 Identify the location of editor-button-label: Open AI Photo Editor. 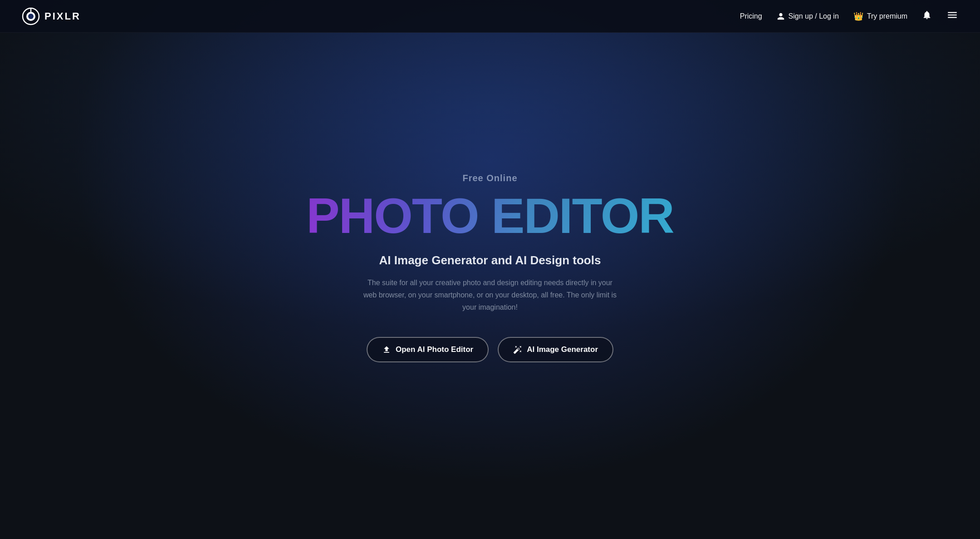
(435, 350).